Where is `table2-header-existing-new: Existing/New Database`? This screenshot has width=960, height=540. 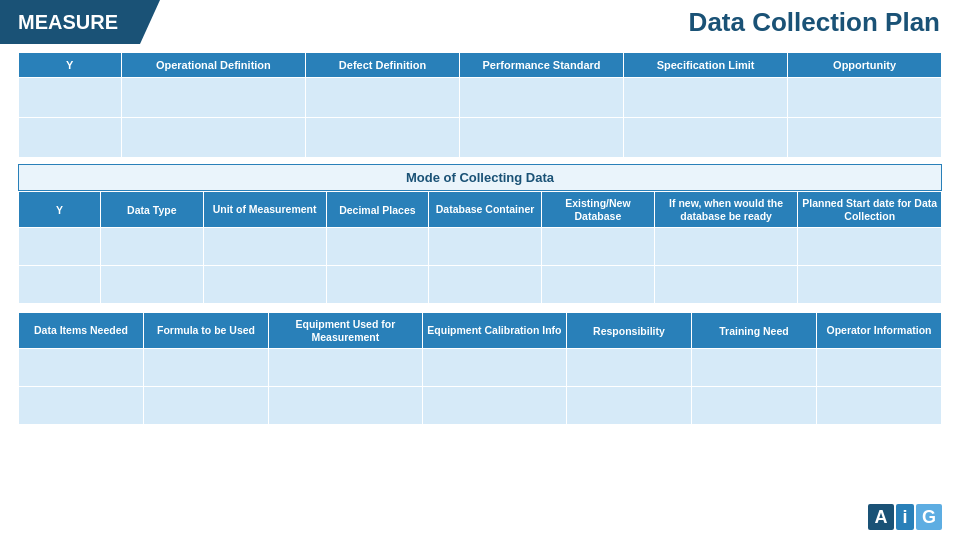
table2-header-existing-new: Existing/New Database is located at coordinates (598, 210).